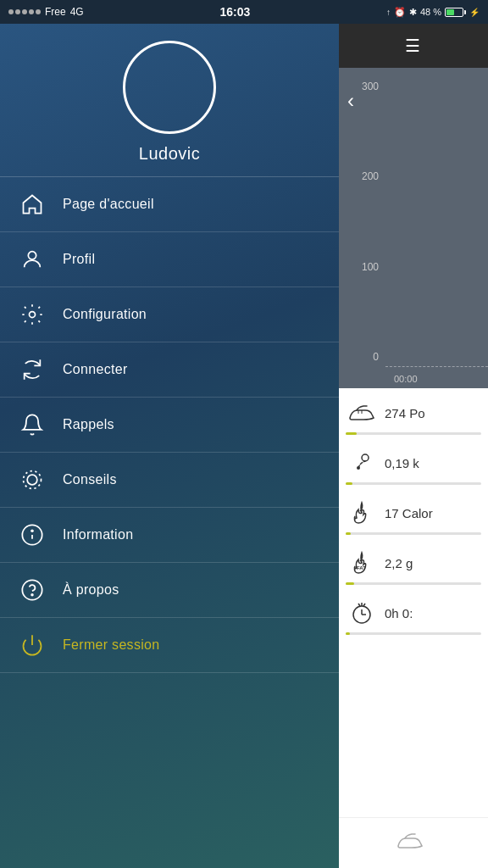 The width and height of the screenshot is (488, 868). What do you see at coordinates (413, 609) in the screenshot?
I see `stat-item-time: 0h 0:` at bounding box center [413, 609].